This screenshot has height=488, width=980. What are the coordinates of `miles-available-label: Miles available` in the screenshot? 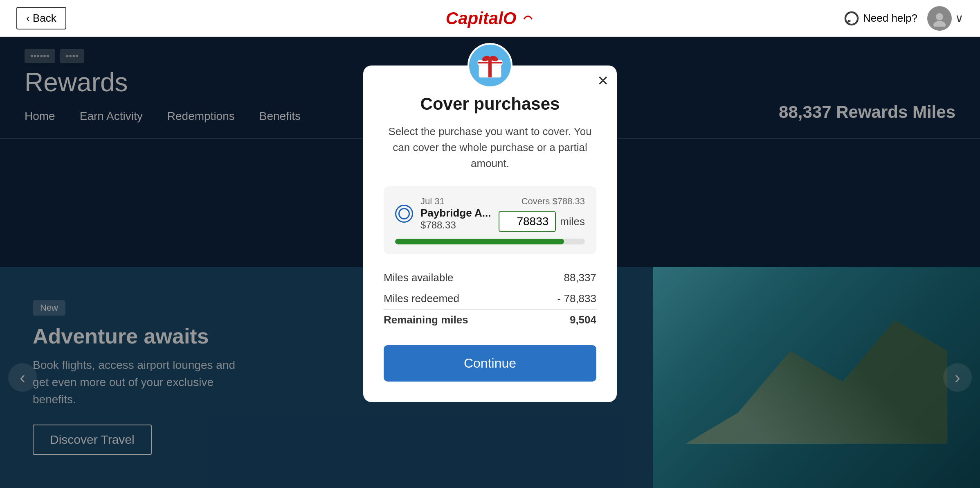 It's located at (419, 278).